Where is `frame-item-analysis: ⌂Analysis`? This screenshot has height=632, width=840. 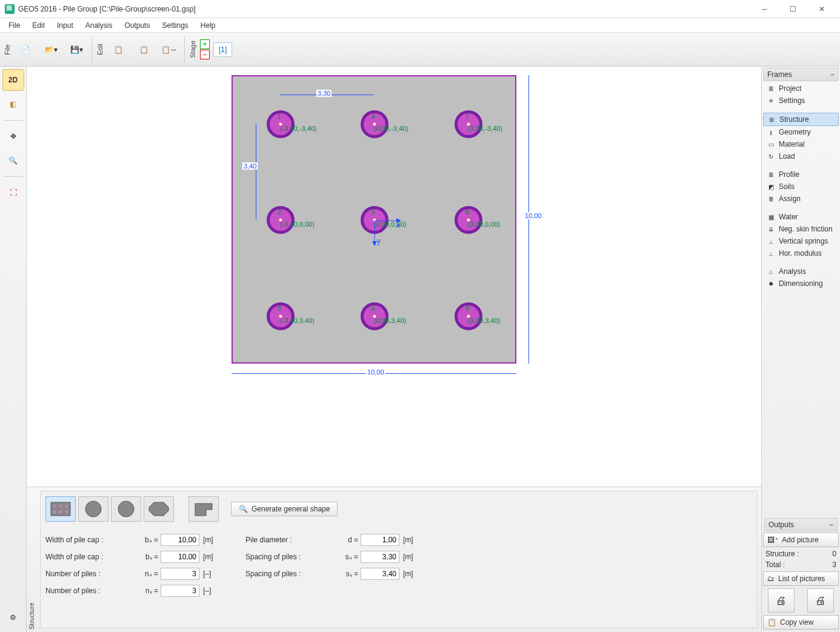 frame-item-analysis: ⌂Analysis is located at coordinates (801, 271).